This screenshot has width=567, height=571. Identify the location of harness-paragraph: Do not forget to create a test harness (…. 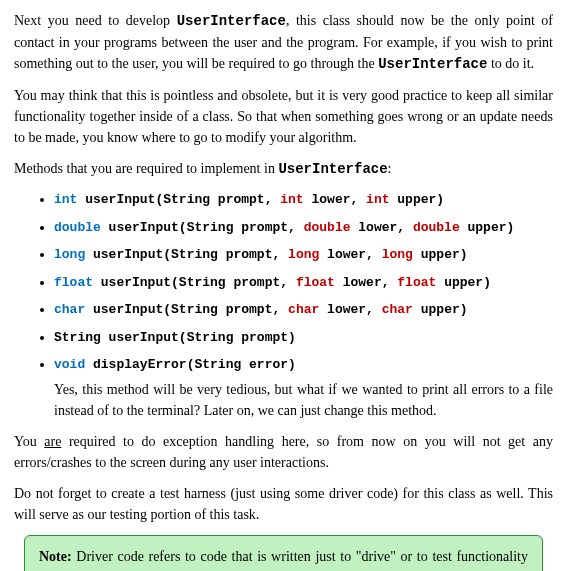
(284, 504).